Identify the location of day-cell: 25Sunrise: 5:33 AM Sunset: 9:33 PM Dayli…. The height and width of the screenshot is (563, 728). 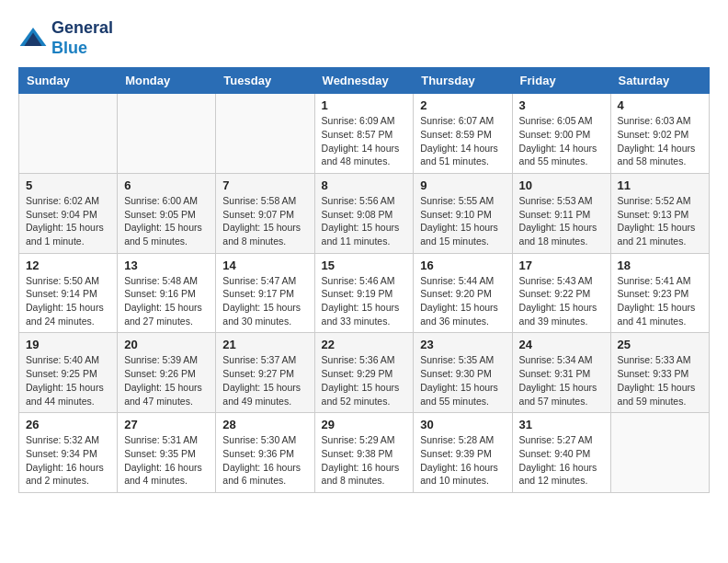
(660, 373).